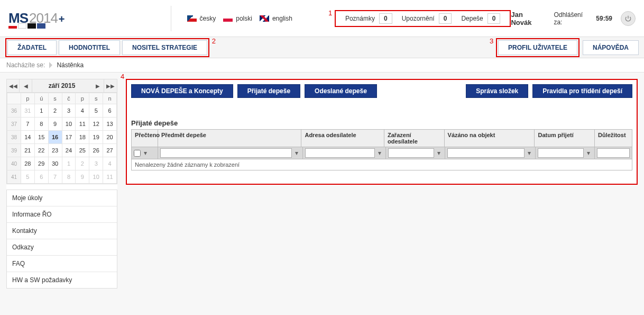  Describe the element at coordinates (62, 239) in the screenshot. I see `sidebar-links: Moje úkolyInformace ŘOKontaktyOdkazyFAQH…` at that location.